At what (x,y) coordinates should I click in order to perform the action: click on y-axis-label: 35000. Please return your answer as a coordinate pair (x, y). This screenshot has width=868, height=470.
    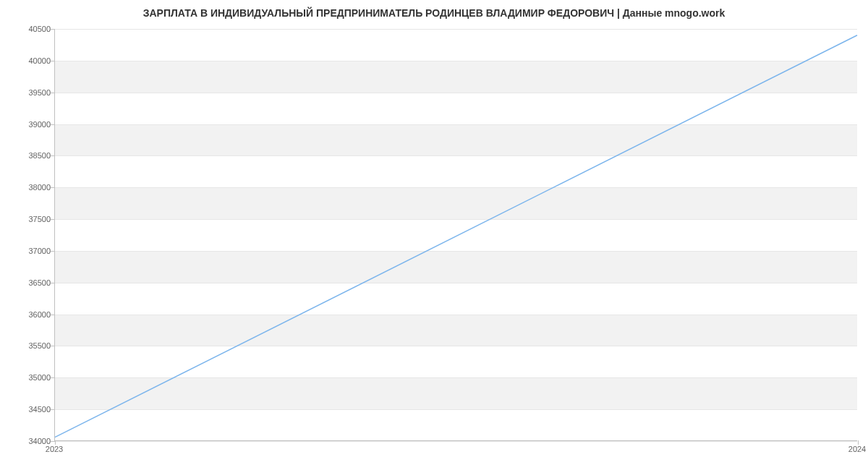
    Looking at the image, I should click on (29, 377).